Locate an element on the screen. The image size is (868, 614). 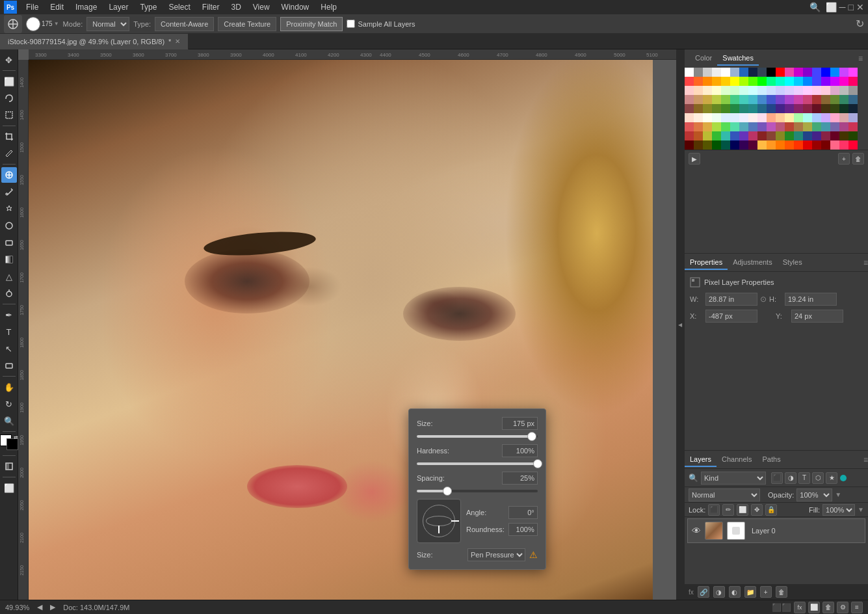
layer-filter-type-btn: T is located at coordinates (804, 478).